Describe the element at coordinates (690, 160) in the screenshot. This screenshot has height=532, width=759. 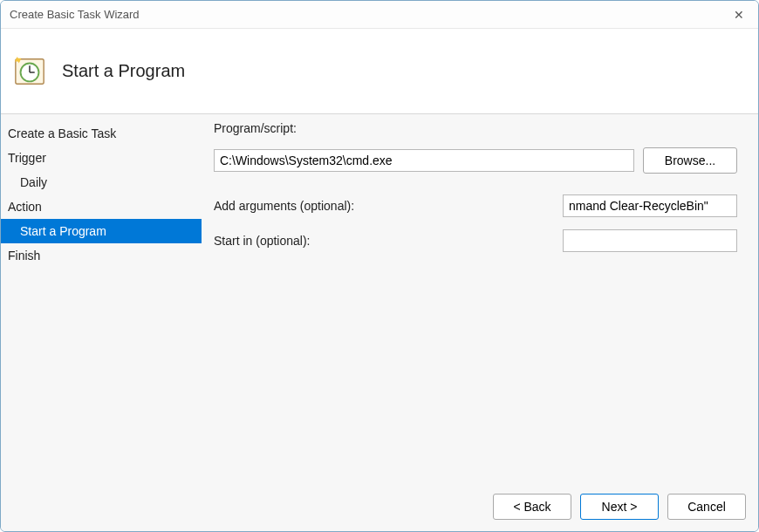
I see `browse-button: Browse...` at that location.